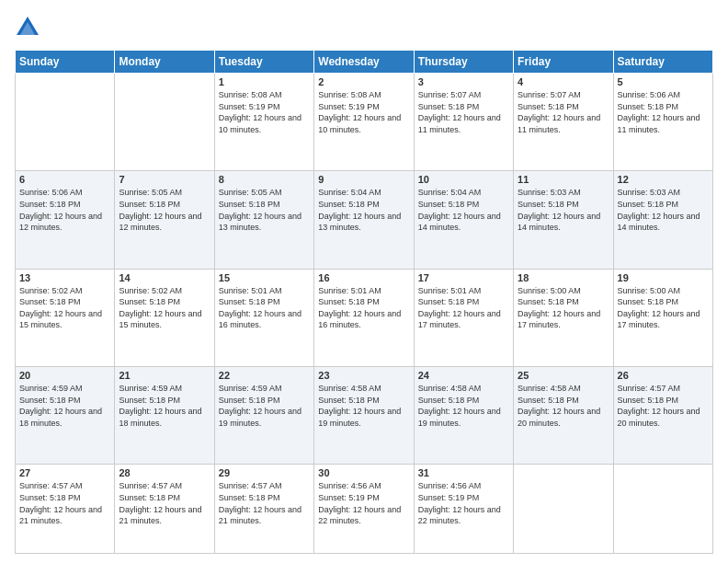 The image size is (728, 563). What do you see at coordinates (264, 415) in the screenshot?
I see `calendar-cell: 22Sunrise: 4:59 AM Sunset: 5:18 PM Dayli…` at bounding box center [264, 415].